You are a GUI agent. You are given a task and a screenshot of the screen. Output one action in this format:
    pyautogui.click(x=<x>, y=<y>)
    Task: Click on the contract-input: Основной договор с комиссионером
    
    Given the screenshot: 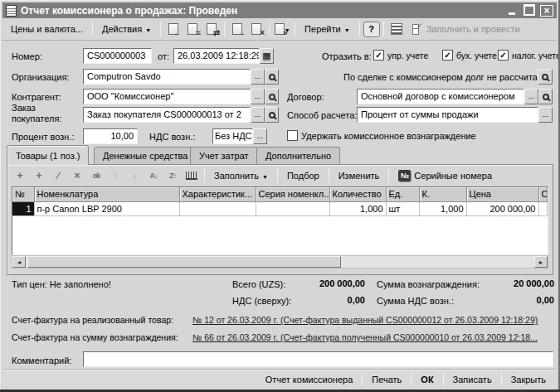 What is the action you would take?
    pyautogui.click(x=441, y=96)
    